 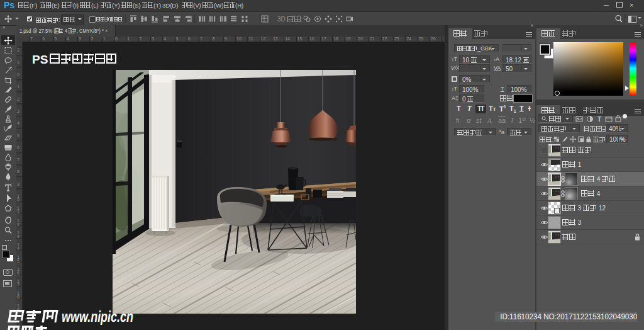 I want to click on svg-text: T, so click(x=600, y=119).